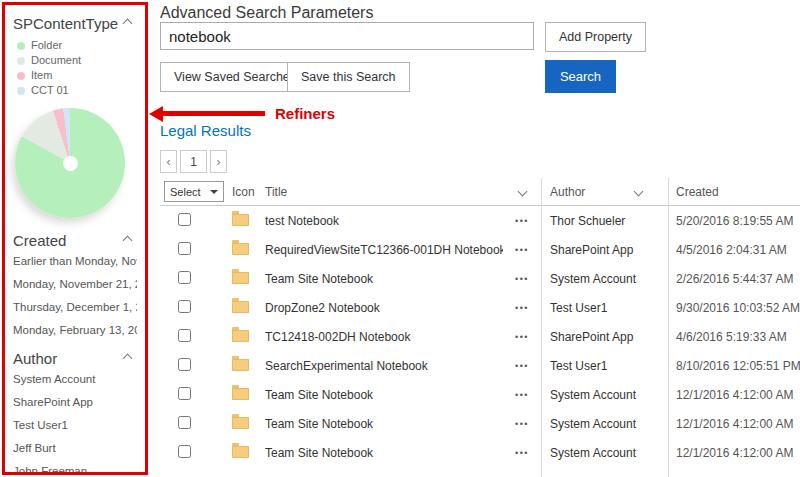  I want to click on search-button: Search, so click(580, 76).